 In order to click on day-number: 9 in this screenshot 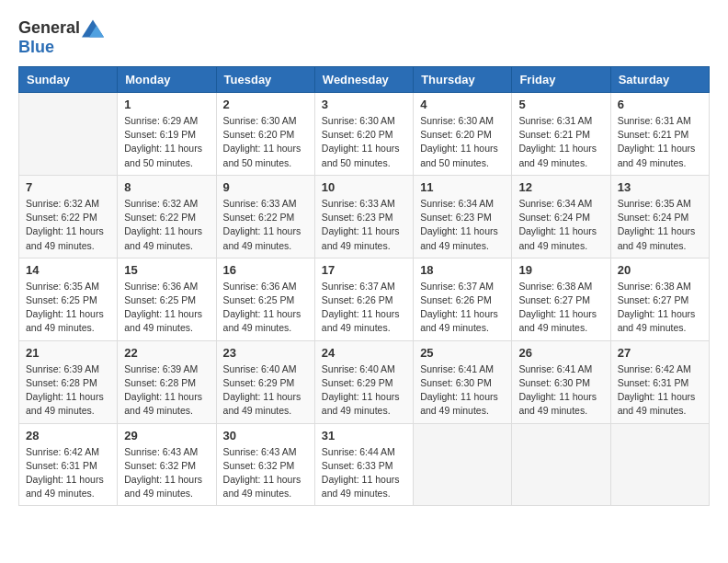, I will do `click(266, 188)`.